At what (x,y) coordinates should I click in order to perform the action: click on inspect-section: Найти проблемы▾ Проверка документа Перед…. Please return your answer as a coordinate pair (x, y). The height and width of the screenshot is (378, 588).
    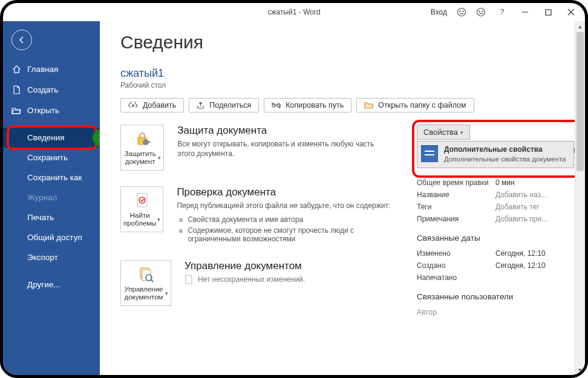
    Looking at the image, I should click on (256, 215).